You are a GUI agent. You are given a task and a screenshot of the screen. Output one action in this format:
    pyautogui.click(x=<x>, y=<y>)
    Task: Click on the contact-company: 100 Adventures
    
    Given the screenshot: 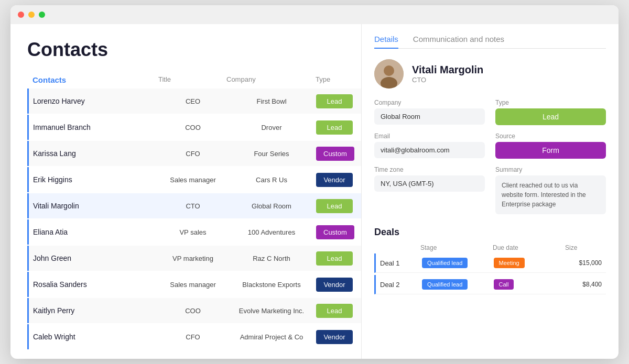 What is the action you would take?
    pyautogui.click(x=272, y=233)
    